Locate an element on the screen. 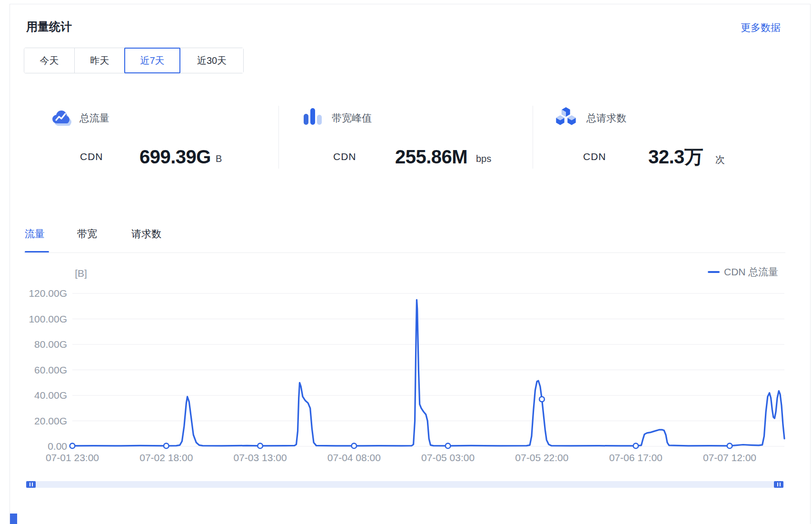 This screenshot has height=524, width=812. range-button-7days: 近7天 is located at coordinates (152, 60).